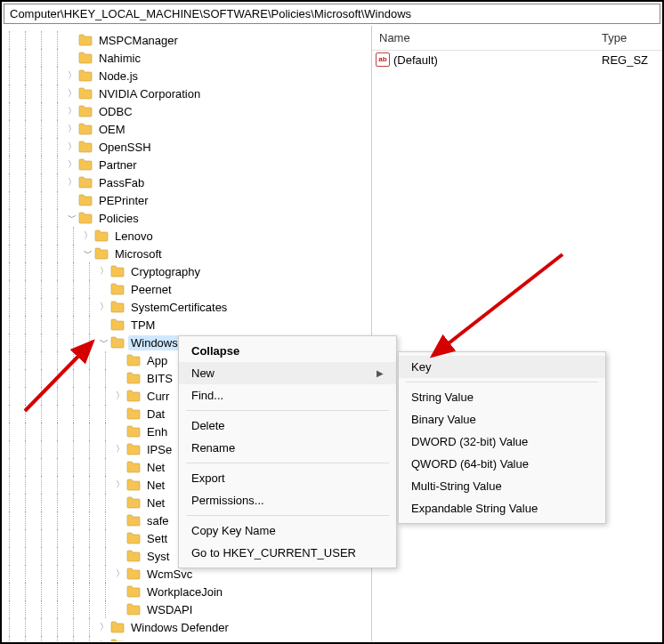 The height and width of the screenshot is (644, 664). I want to click on menu-item-label: Rename, so click(214, 448).